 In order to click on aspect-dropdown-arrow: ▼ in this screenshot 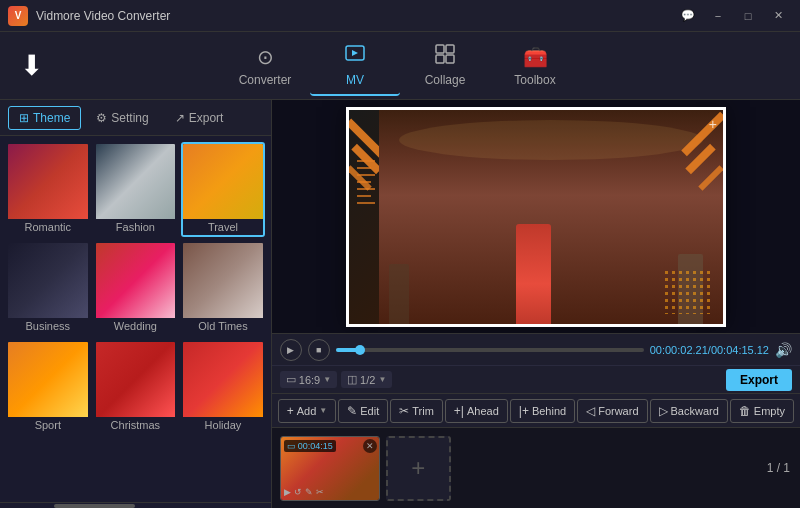, I will do `click(327, 380)`.